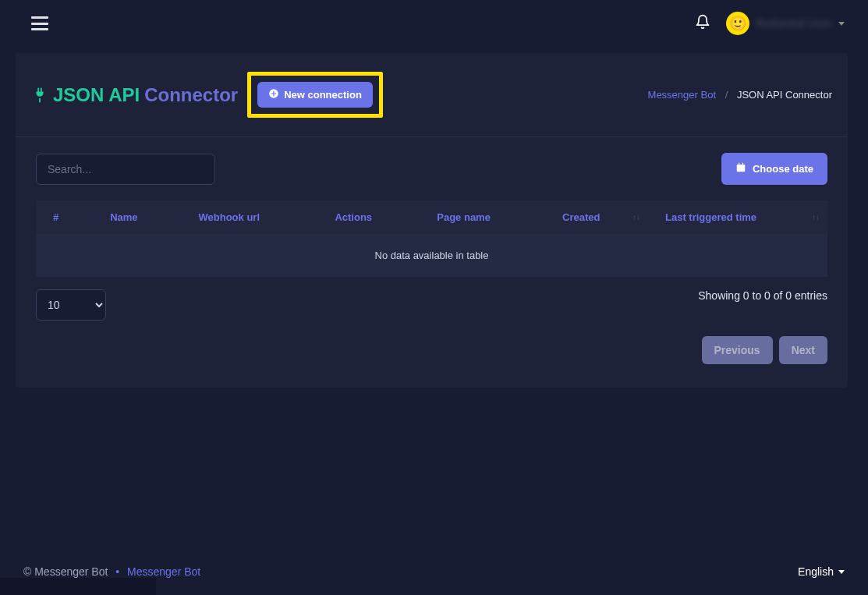  What do you see at coordinates (816, 572) in the screenshot?
I see `language-label: English` at bounding box center [816, 572].